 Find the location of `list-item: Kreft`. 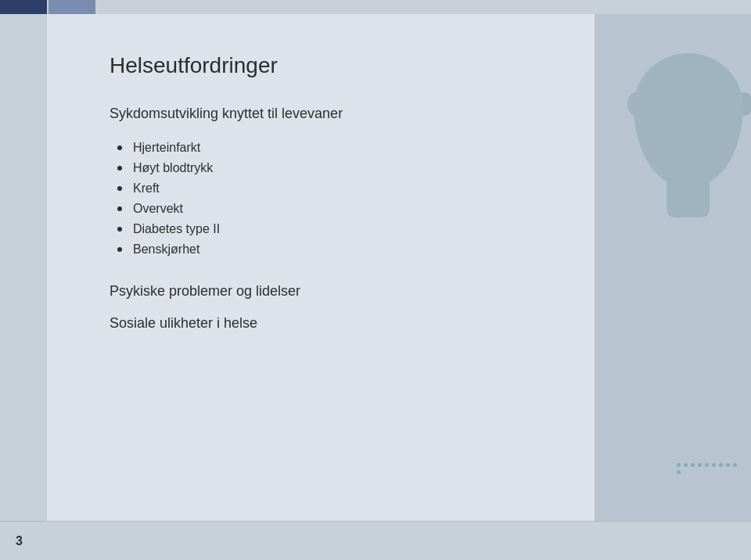

list-item: Kreft is located at coordinates (332, 188).